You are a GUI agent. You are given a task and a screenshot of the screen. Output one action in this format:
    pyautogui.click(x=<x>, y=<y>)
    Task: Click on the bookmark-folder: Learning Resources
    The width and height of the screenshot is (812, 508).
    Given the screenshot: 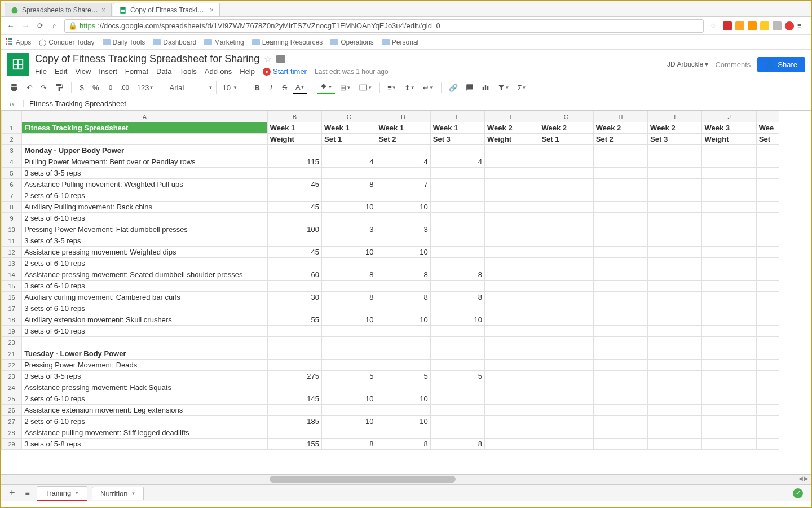 What is the action you would take?
    pyautogui.click(x=288, y=42)
    